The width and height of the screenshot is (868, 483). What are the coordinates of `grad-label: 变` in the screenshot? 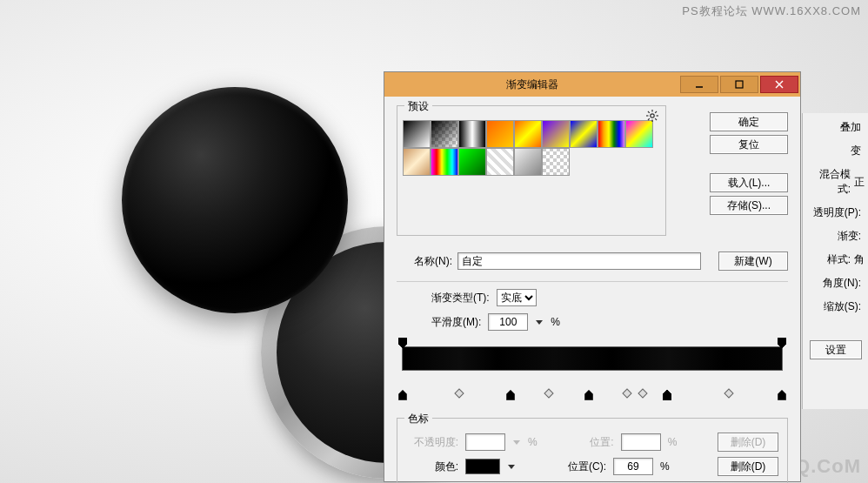 It's located at (833, 151).